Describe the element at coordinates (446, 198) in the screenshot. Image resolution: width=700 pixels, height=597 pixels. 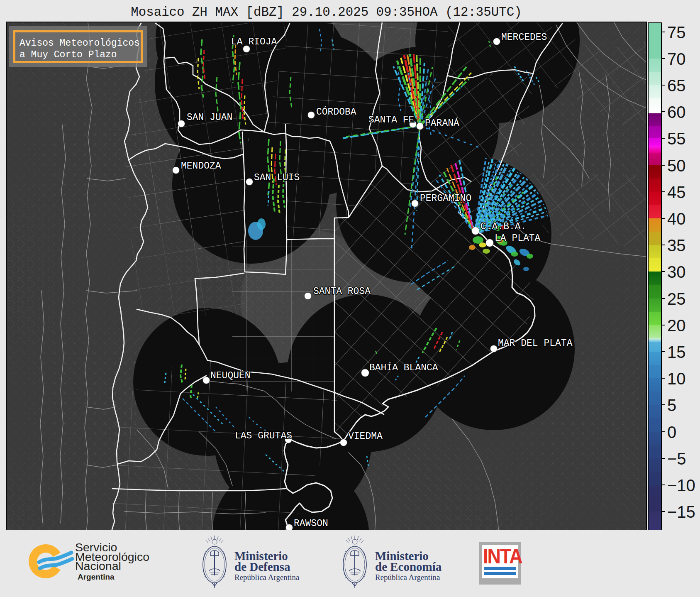
I see `svg-text: PERGAMINO` at that location.